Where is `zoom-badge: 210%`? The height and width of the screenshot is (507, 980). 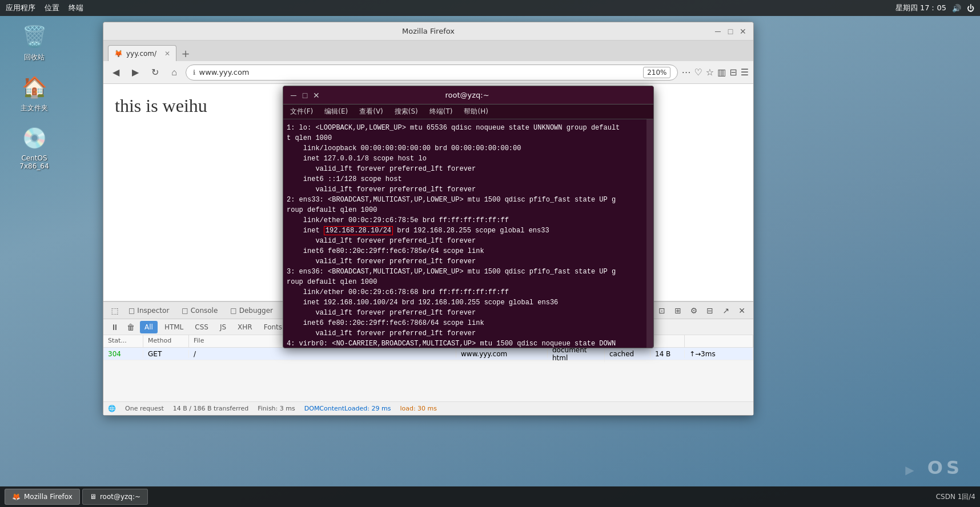
zoom-badge: 210% is located at coordinates (657, 73).